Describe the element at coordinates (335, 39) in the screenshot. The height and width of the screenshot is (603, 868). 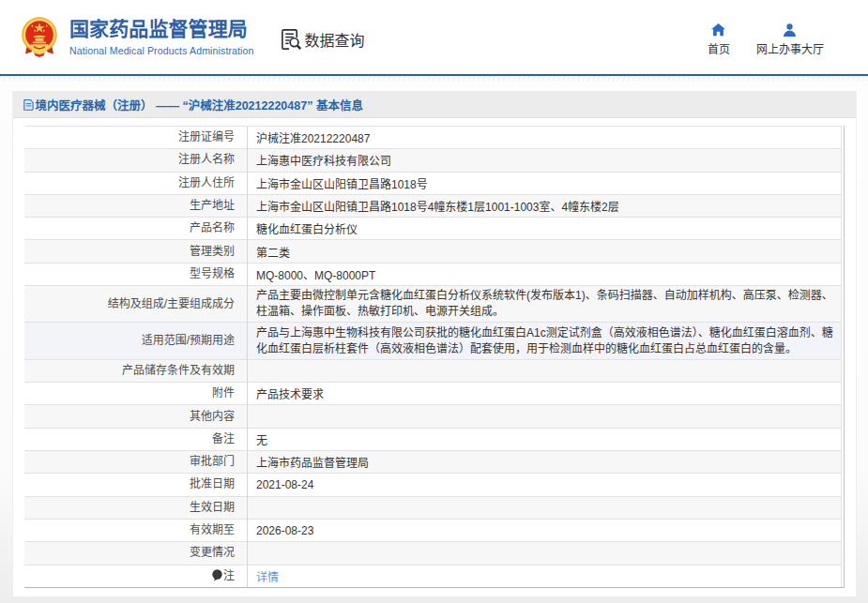
I see `data-query-label: 数据查询` at that location.